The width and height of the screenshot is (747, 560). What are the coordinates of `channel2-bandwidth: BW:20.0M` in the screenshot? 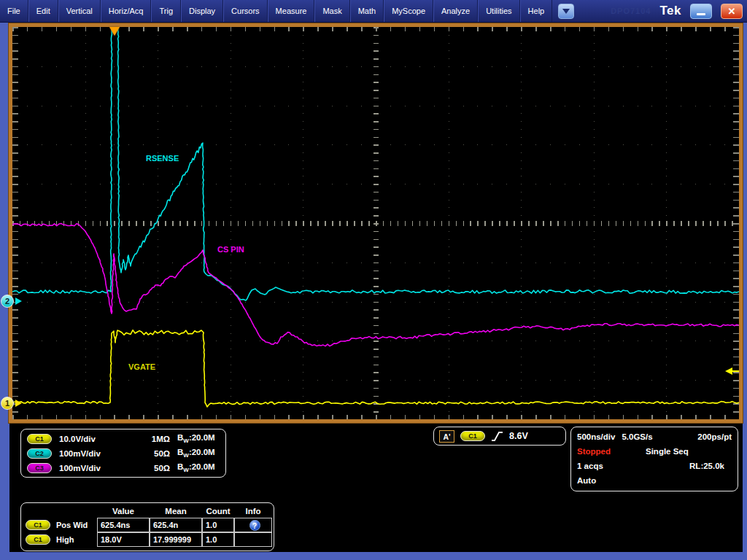 It's located at (196, 454).